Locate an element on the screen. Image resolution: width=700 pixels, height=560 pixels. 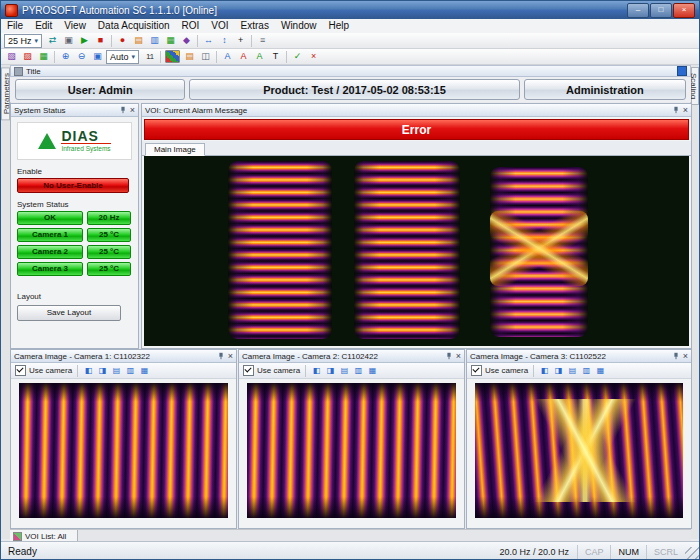
resize-grip is located at coordinates (692, 554).